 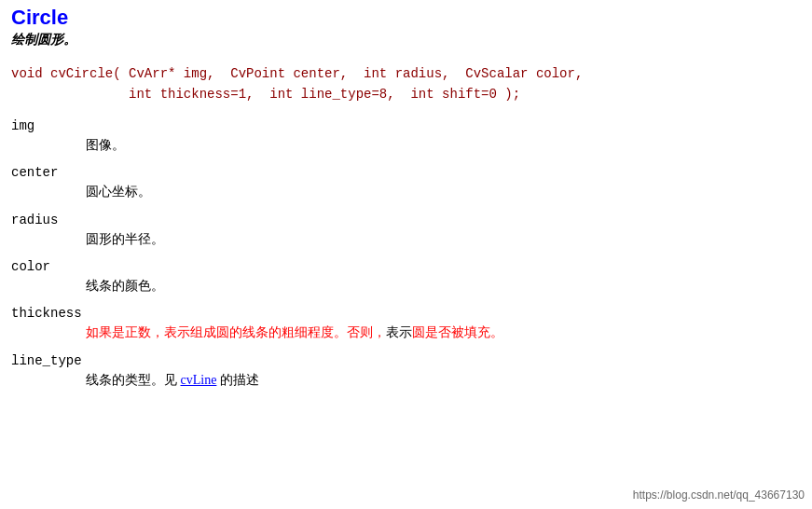 I want to click on param-center: center 圆心坐标。, so click(x=406, y=184).